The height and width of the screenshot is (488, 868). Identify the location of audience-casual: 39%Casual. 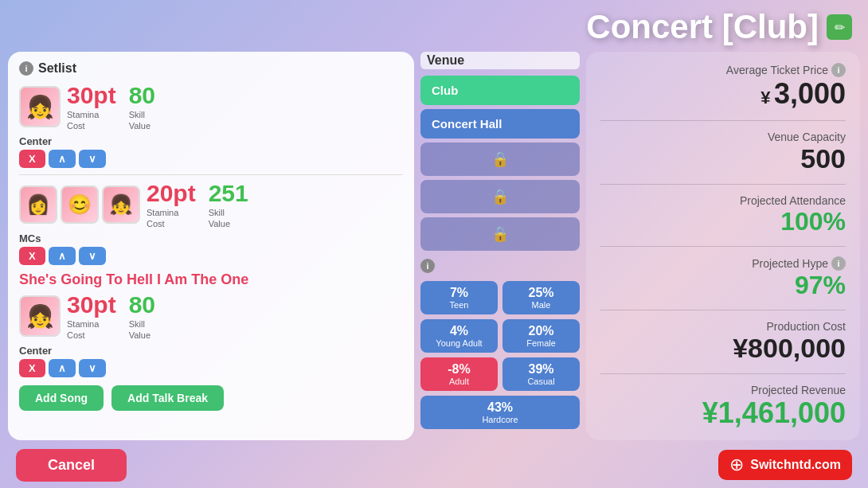
(542, 374).